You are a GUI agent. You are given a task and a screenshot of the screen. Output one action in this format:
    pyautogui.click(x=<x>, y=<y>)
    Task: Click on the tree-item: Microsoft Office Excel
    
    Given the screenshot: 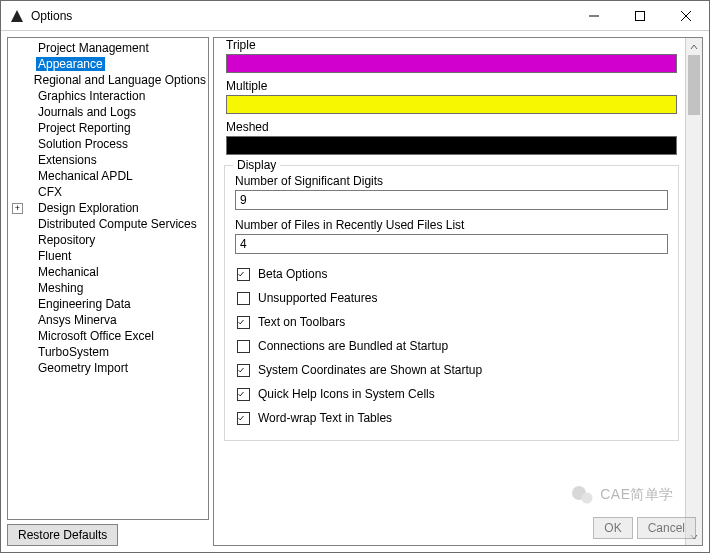 What is the action you would take?
    pyautogui.click(x=108, y=336)
    